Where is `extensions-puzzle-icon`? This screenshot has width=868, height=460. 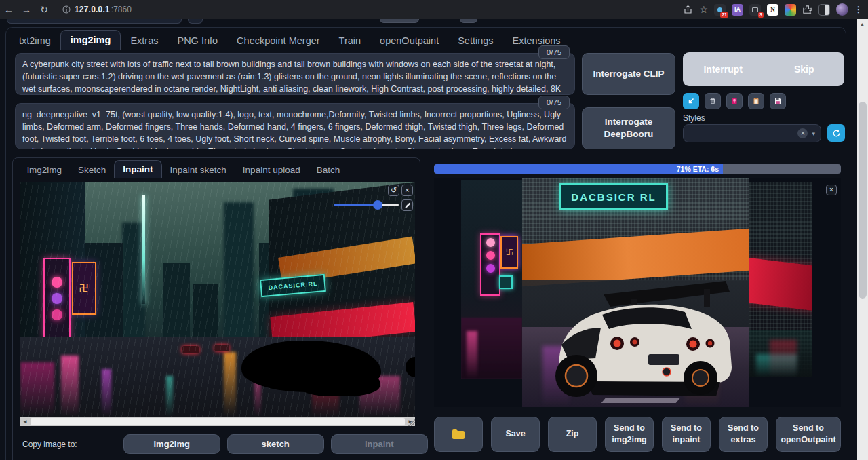
extensions-puzzle-icon is located at coordinates (807, 9).